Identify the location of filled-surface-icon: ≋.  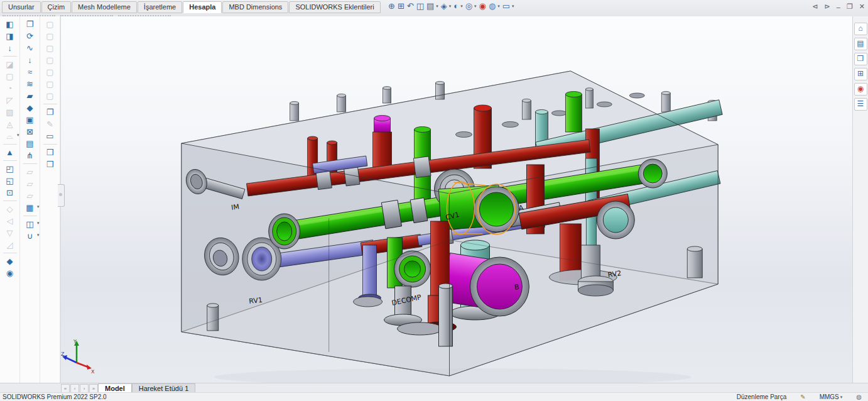
(30, 84).